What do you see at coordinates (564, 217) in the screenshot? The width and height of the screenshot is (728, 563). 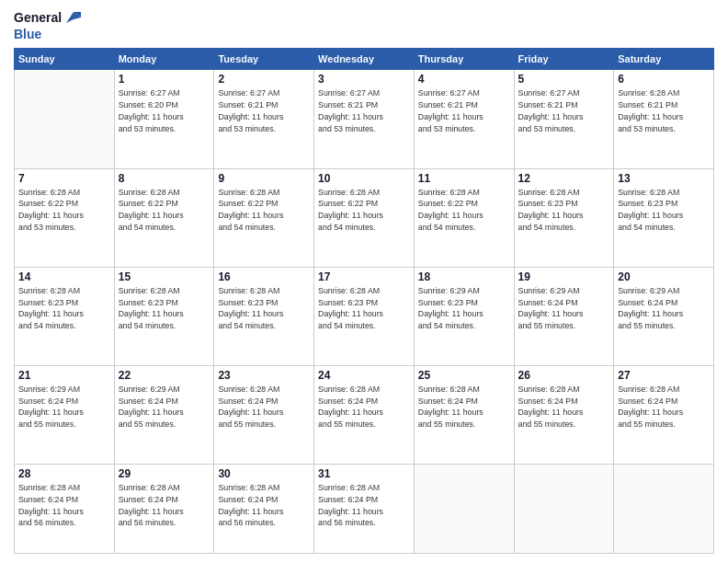 I see `calendar-cell: 12Sunrise: 6:28 AM Sunset: 6:23 PM Dayli…` at bounding box center [564, 217].